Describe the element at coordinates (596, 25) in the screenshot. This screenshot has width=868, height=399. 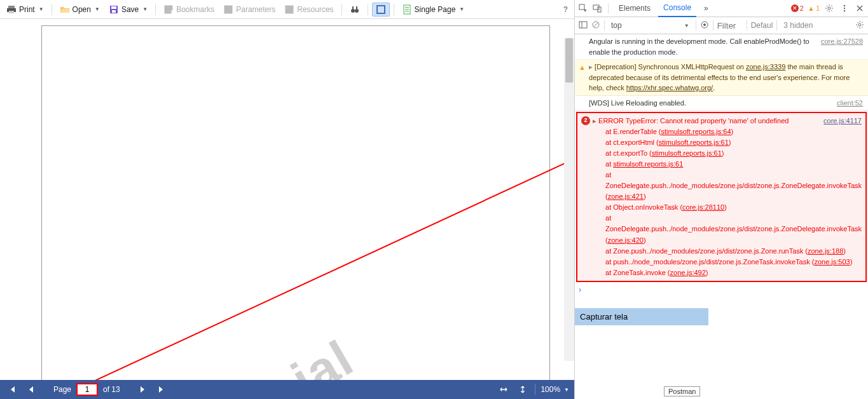
I see `clear-console-icon` at that location.